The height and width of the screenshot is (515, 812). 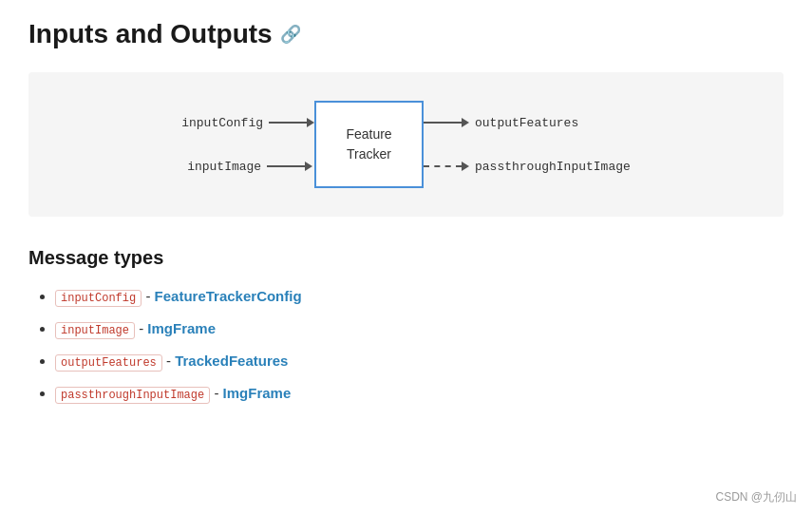 I want to click on output-label-outputFeatures: outputFeatures, so click(x=524, y=124).